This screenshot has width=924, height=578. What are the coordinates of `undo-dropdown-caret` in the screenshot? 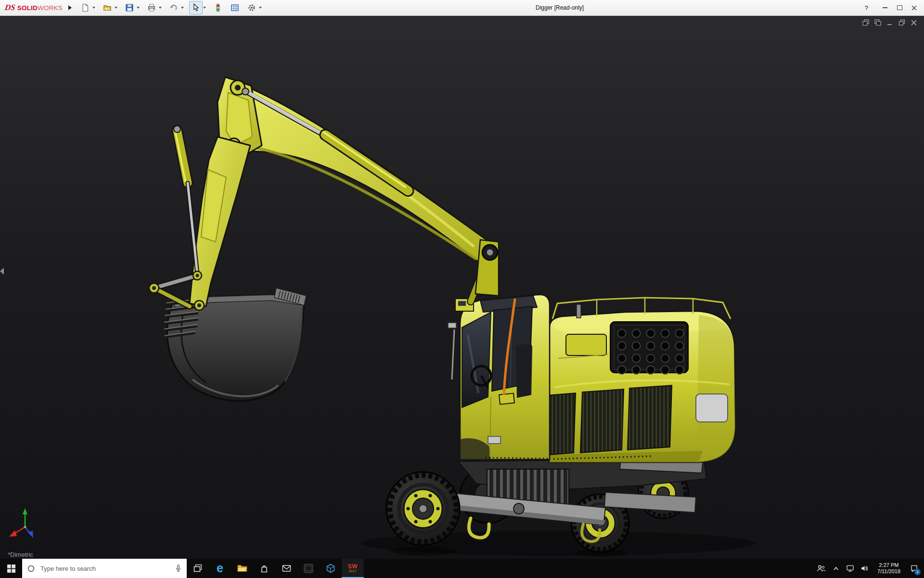 It's located at (182, 8).